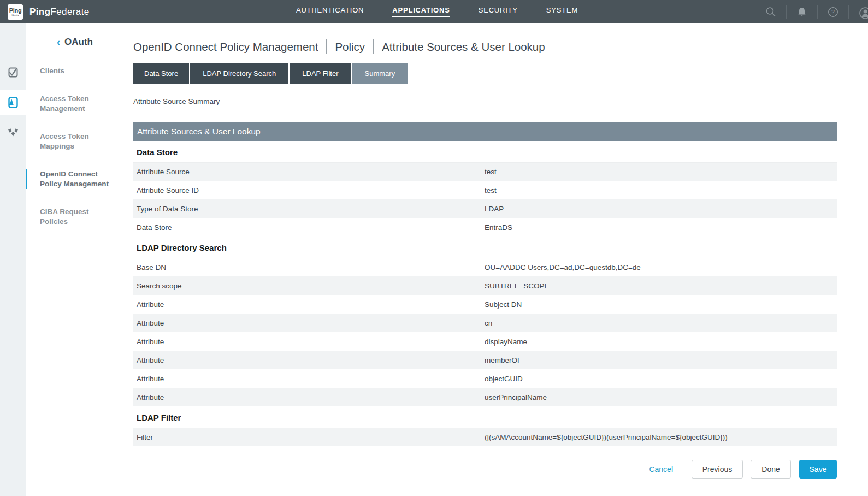  I want to click on attribute-source-summary-label: Attribute Source Summary, so click(485, 102).